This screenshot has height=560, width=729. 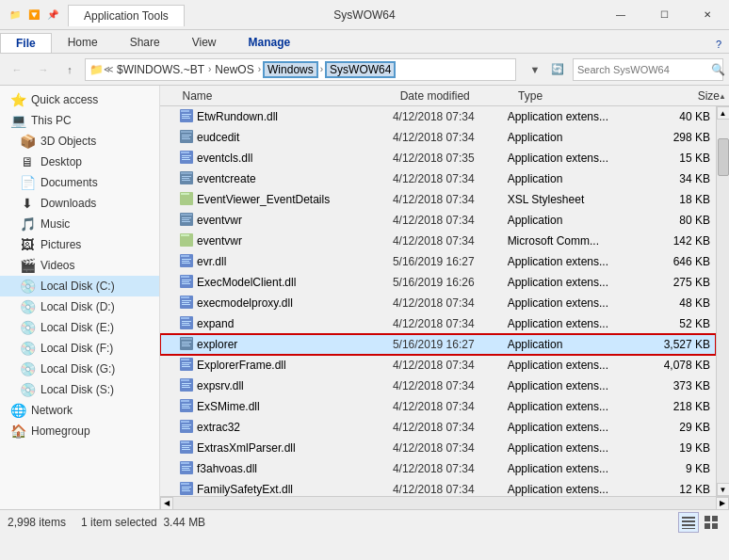 I want to click on refresh-button: 🔄, so click(x=558, y=70).